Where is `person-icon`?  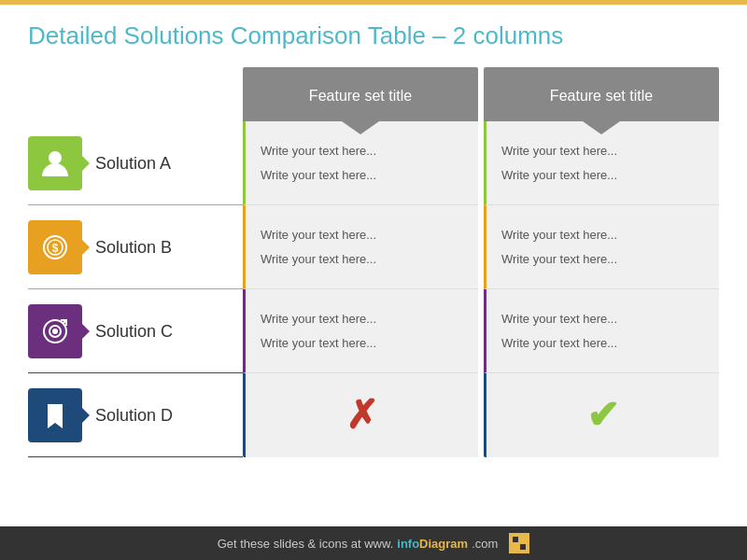 person-icon is located at coordinates (55, 163).